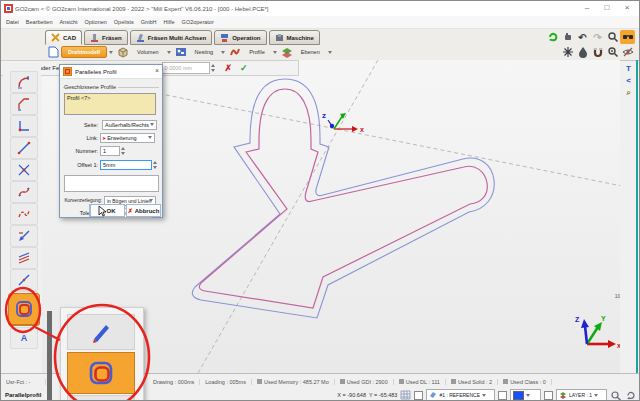 Image resolution: width=640 pixels, height=401 pixels. What do you see at coordinates (306, 52) in the screenshot?
I see `ribbon-ebenen: Ebenen` at bounding box center [306, 52].